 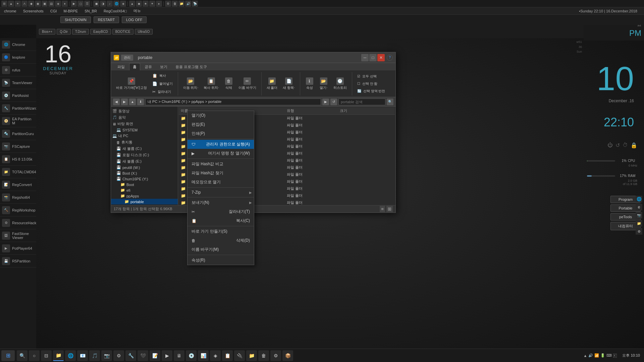 I want to click on search-input, so click(x=362, y=102).